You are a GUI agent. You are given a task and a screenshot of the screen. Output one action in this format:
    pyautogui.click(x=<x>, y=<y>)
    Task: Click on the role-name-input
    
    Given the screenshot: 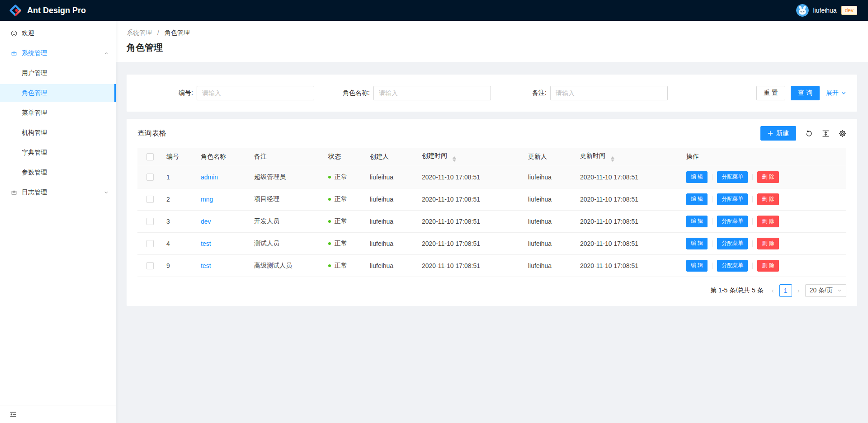 What is the action you would take?
    pyautogui.click(x=432, y=93)
    